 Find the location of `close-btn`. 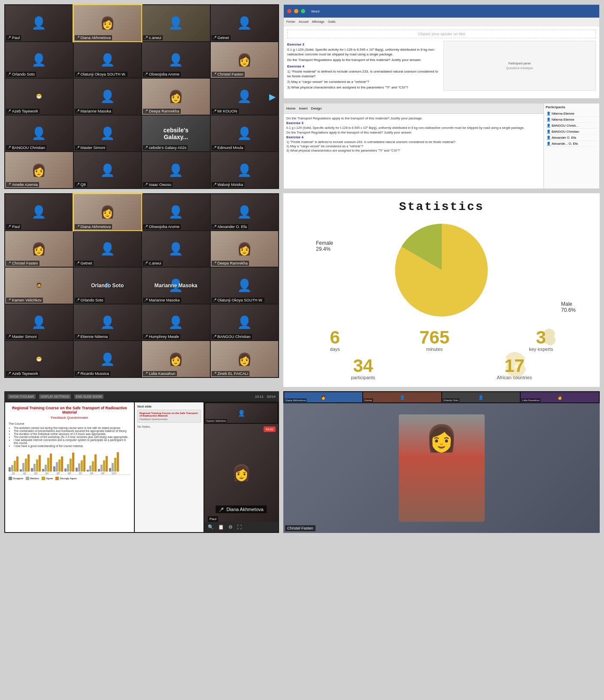

close-btn is located at coordinates (289, 11).